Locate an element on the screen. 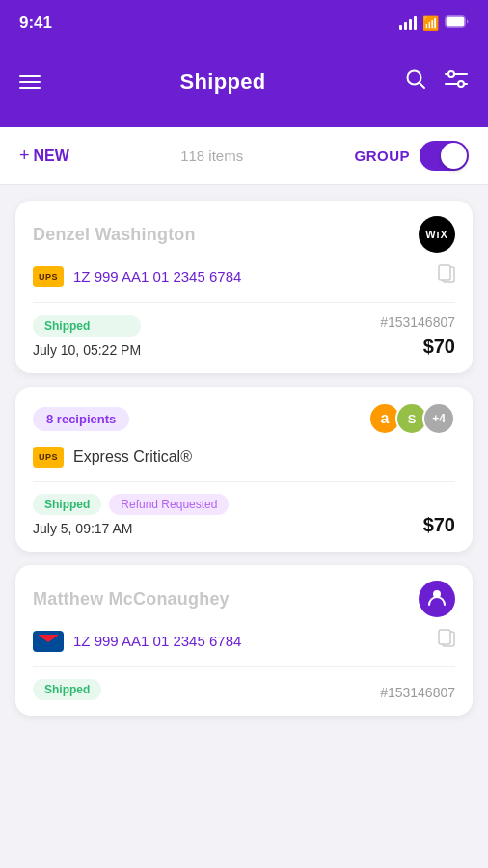 This screenshot has height=868, width=488. shipped-badge-3: Shipped is located at coordinates (68, 690).